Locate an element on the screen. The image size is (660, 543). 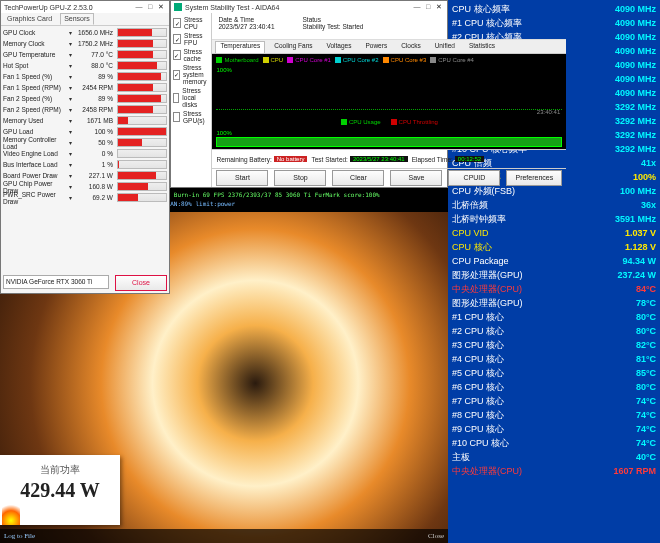
sensor-value: 50 % is located at coordinates (96, 142).